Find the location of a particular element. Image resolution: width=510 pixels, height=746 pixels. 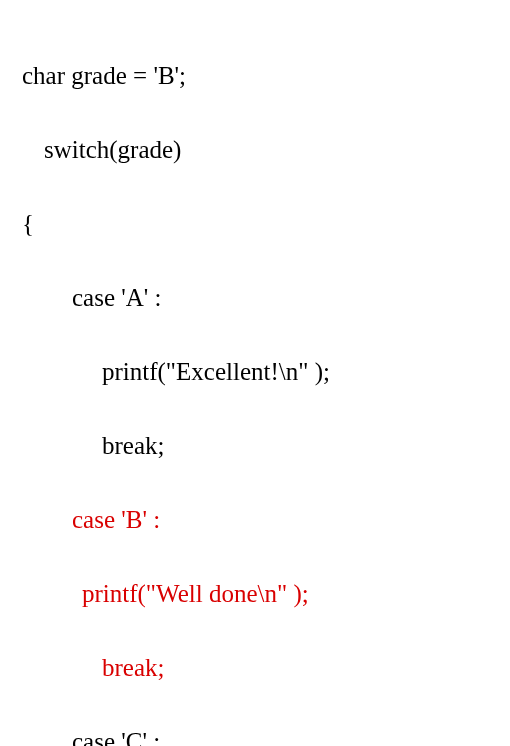

code-line: case 'C' : is located at coordinates (255, 734).